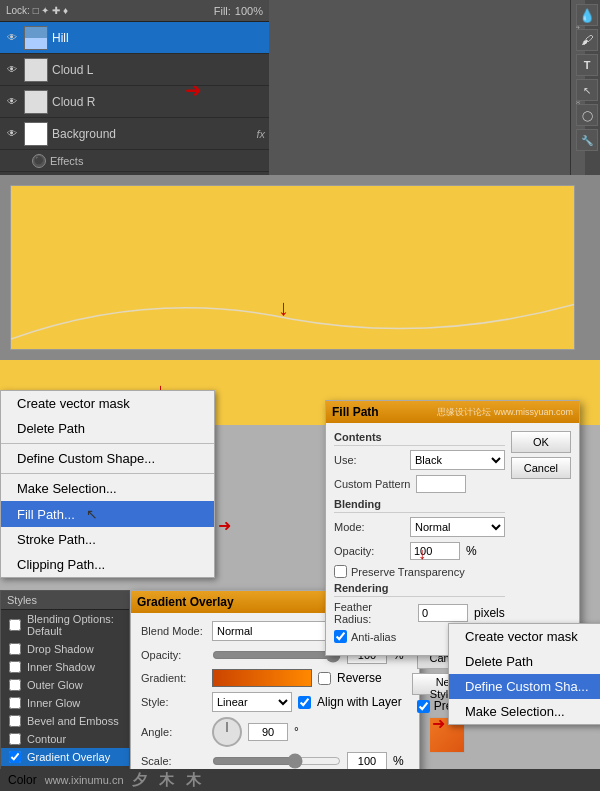 Image resolution: width=600 pixels, height=791 pixels. Describe the element at coordinates (15, 703) in the screenshot. I see `inner-glow-checkbox` at that location.